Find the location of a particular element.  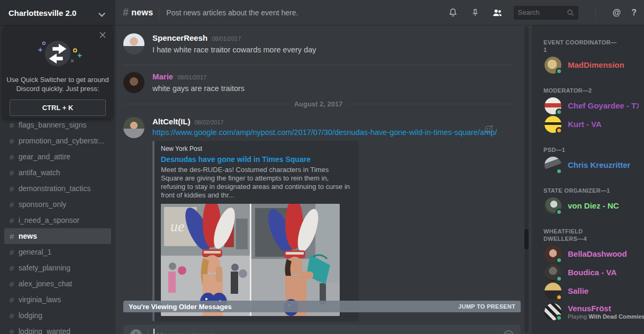

member-von-diez: von Diez - NC is located at coordinates (591, 205).